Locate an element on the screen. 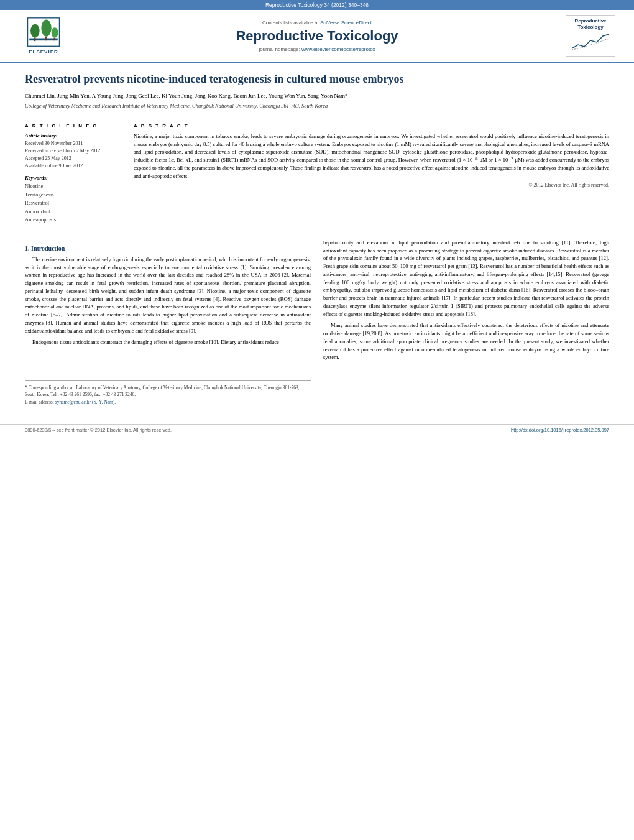 This screenshot has width=634, height=840. rt-logo-graph-icon is located at coordinates (590, 42).